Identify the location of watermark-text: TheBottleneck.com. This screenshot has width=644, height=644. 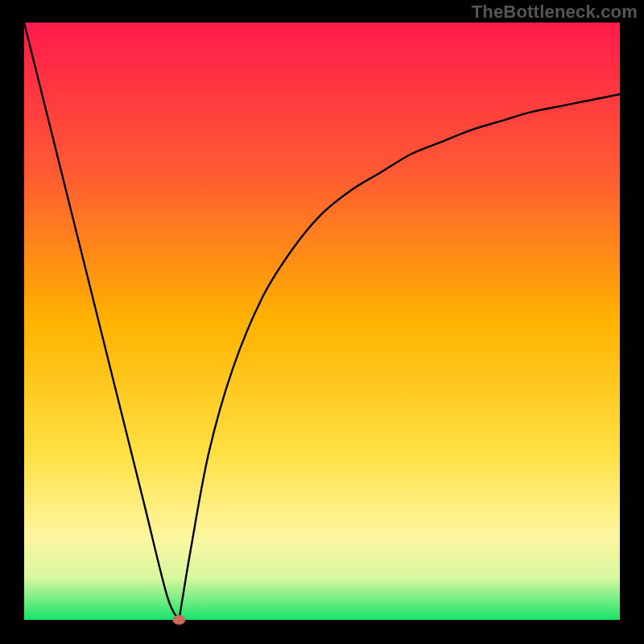
(555, 12).